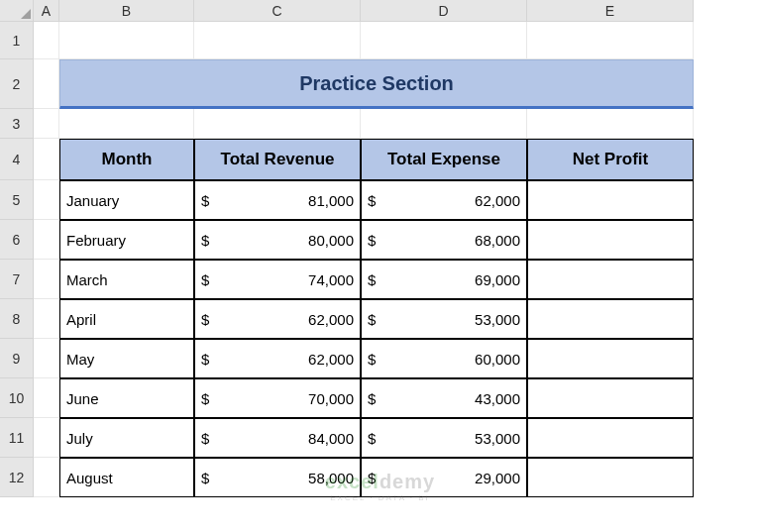  Describe the element at coordinates (277, 359) in the screenshot. I see `cell-revenue-4: $62,000` at that location.